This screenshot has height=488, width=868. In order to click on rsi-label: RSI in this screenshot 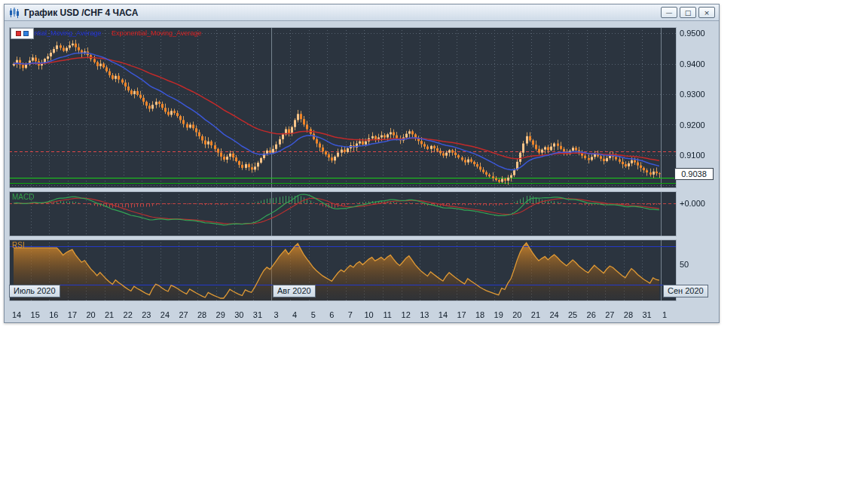, I will do `click(18, 246)`.